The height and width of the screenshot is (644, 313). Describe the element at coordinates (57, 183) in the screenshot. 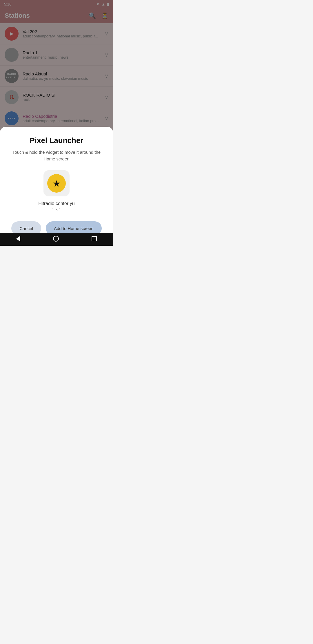

I see `widget-preview: ★` at that location.